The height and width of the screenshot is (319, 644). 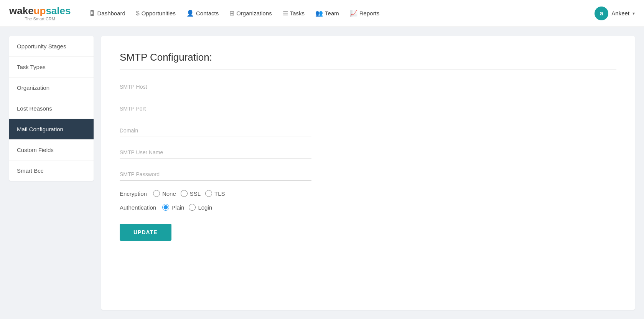 What do you see at coordinates (191, 193) in the screenshot?
I see `encryption-ssl-option: SSL` at bounding box center [191, 193].